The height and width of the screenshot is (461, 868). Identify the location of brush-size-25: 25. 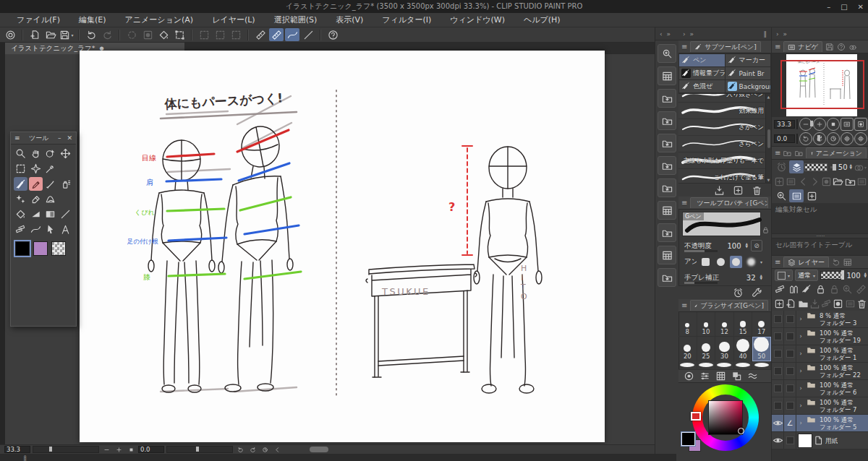
(707, 349).